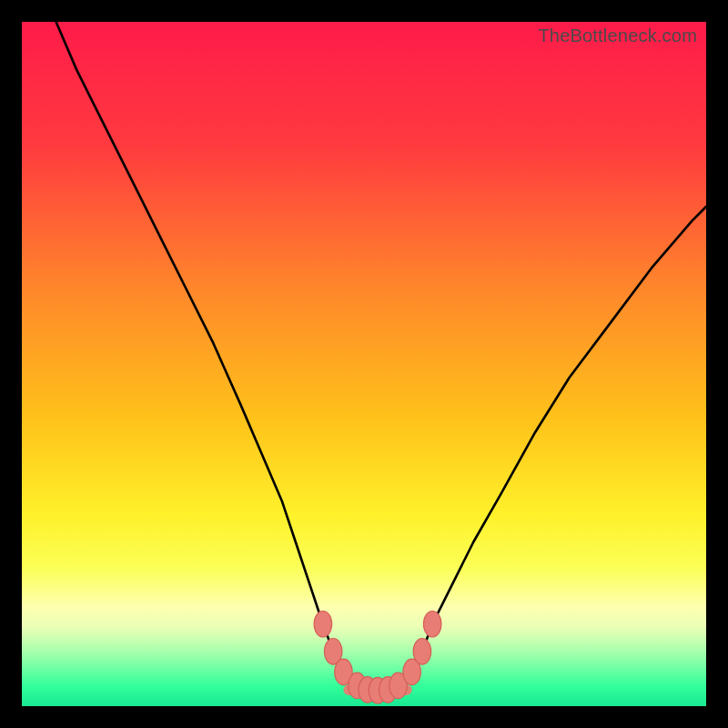 The width and height of the screenshot is (728, 728). What do you see at coordinates (617, 36) in the screenshot?
I see `watermark-text: TheBottleneck.com` at bounding box center [617, 36].